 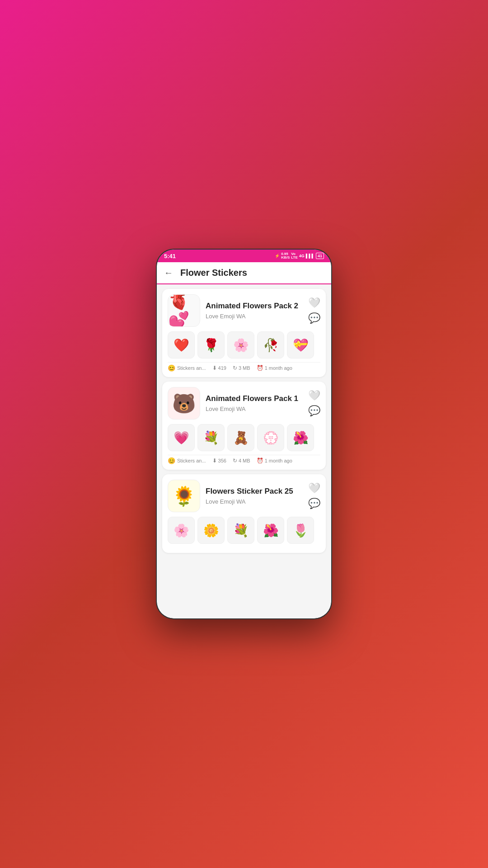 What do you see at coordinates (275, 461) in the screenshot?
I see `meta-time-pack1: ⏰ 1 month ago` at bounding box center [275, 461].